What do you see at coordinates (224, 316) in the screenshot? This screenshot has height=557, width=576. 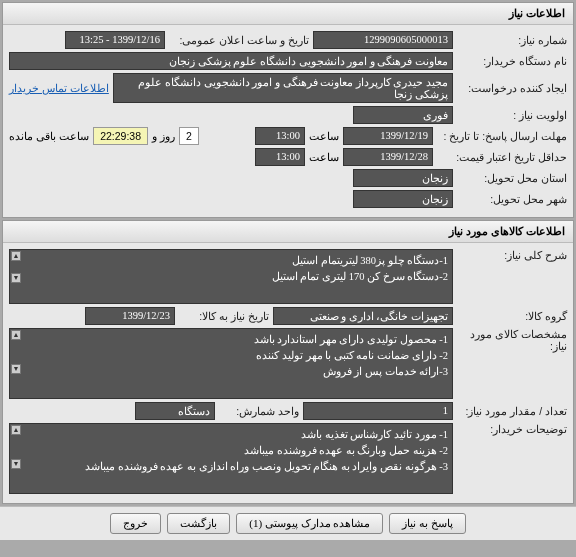 I see `need-date-label: تاریخ نیاز به کالا:` at bounding box center [224, 316].